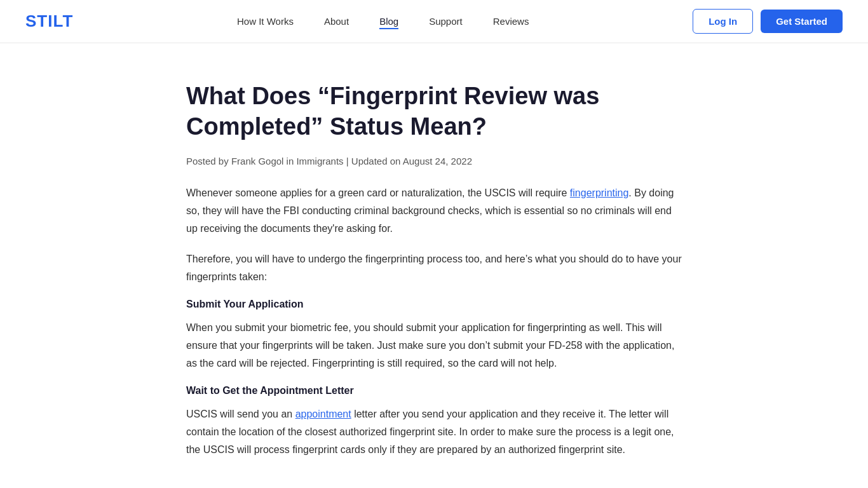 This screenshot has height=488, width=868. What do you see at coordinates (511, 22) in the screenshot?
I see `nav-reviews: Reviews` at bounding box center [511, 22].